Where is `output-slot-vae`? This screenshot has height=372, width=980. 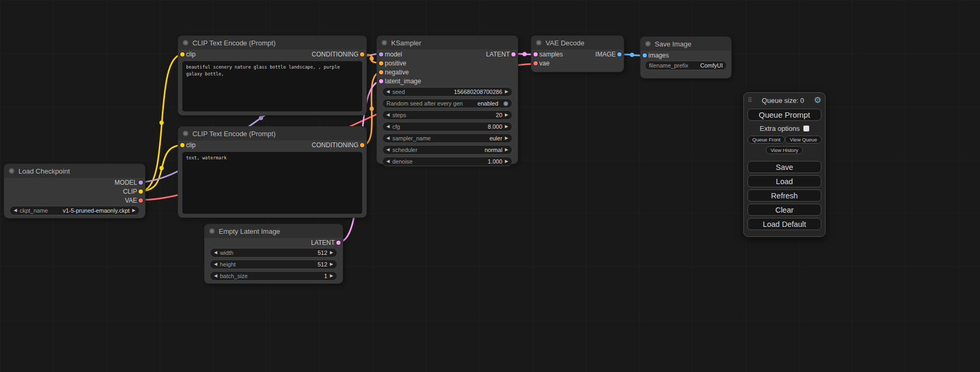 output-slot-vae is located at coordinates (141, 201).